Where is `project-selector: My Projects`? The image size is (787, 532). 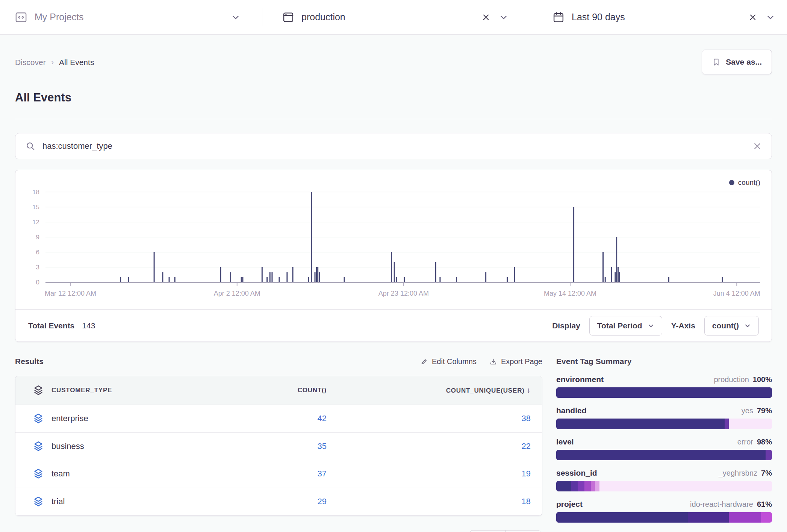
project-selector: My Projects is located at coordinates (131, 17).